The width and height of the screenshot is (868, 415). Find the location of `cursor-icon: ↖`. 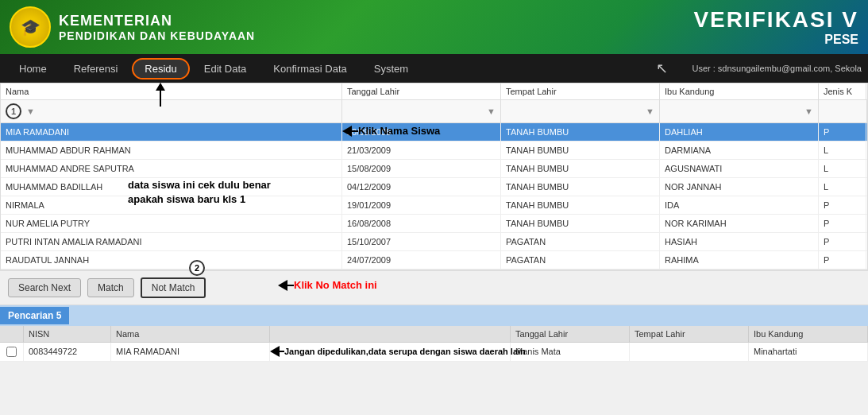

cursor-icon: ↖ is located at coordinates (662, 68).